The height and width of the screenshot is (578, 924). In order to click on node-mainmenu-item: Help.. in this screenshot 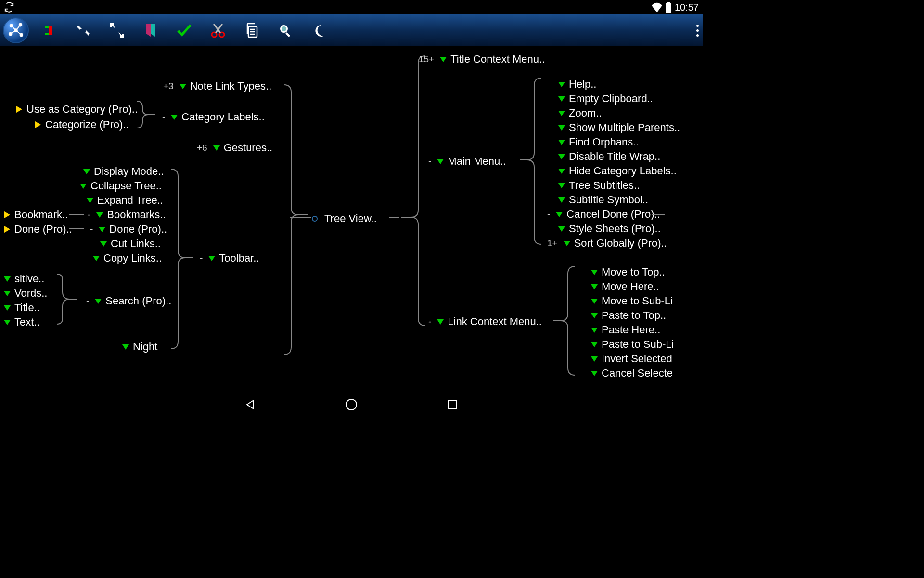, I will do `click(576, 84)`.